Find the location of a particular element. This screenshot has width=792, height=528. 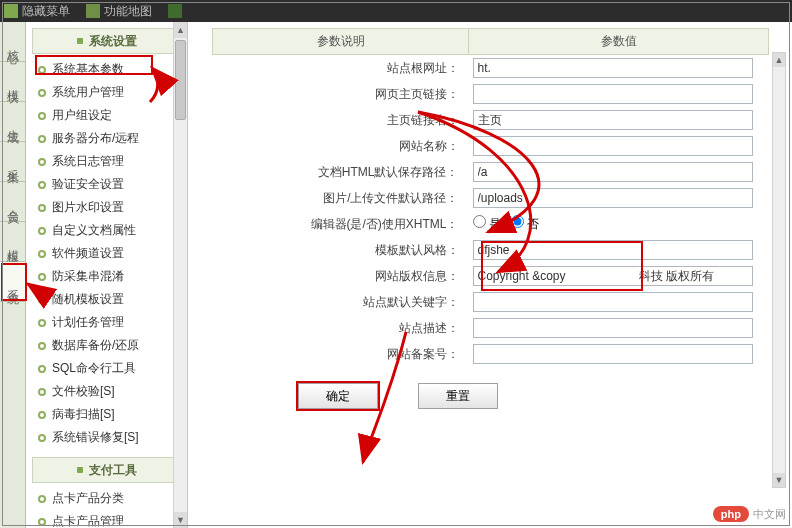

col-desc: 参数说明 is located at coordinates (341, 42).